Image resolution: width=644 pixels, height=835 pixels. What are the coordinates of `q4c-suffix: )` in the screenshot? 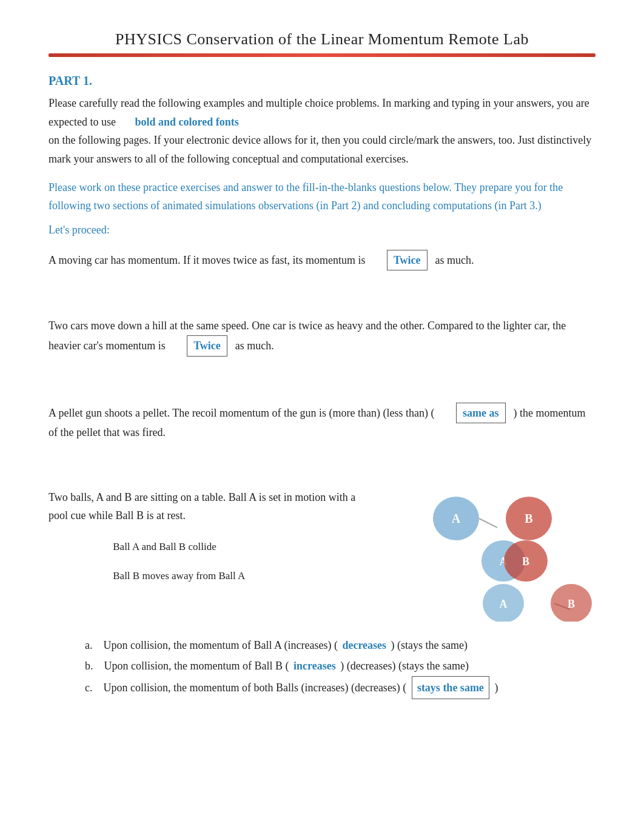 It's located at (496, 688).